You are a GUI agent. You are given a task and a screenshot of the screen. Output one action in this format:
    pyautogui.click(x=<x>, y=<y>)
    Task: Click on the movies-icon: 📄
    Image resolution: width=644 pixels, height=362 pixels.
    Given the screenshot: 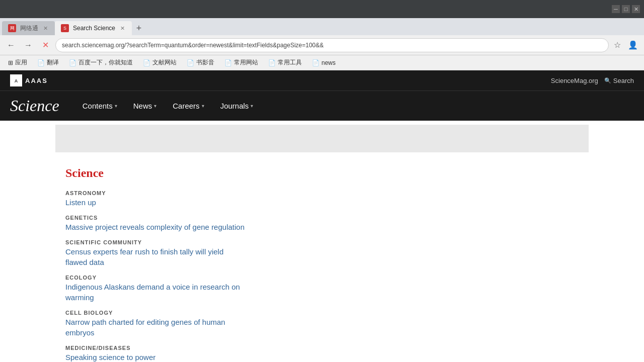 What is the action you would take?
    pyautogui.click(x=190, y=63)
    